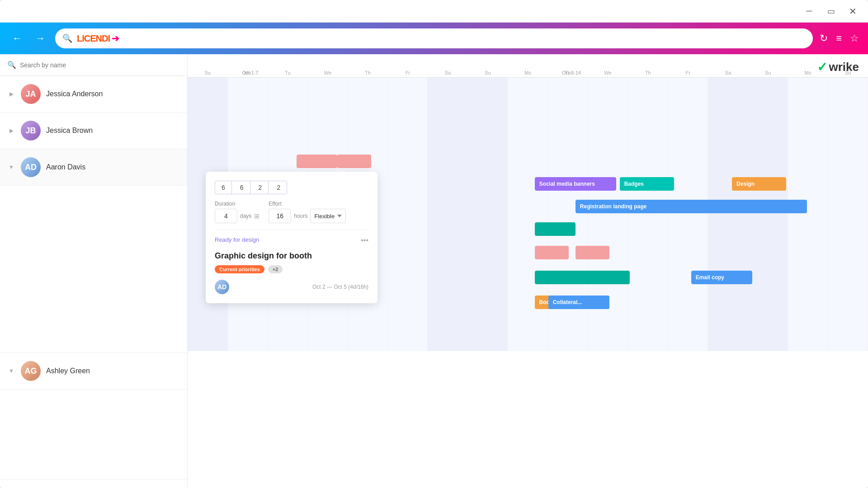 The image size is (868, 488). What do you see at coordinates (648, 73) in the screenshot?
I see `day-th2: Th` at bounding box center [648, 73].